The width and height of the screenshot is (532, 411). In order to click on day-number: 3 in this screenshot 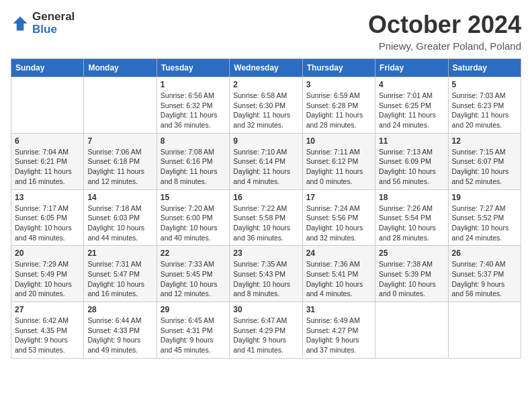, I will do `click(339, 85)`.